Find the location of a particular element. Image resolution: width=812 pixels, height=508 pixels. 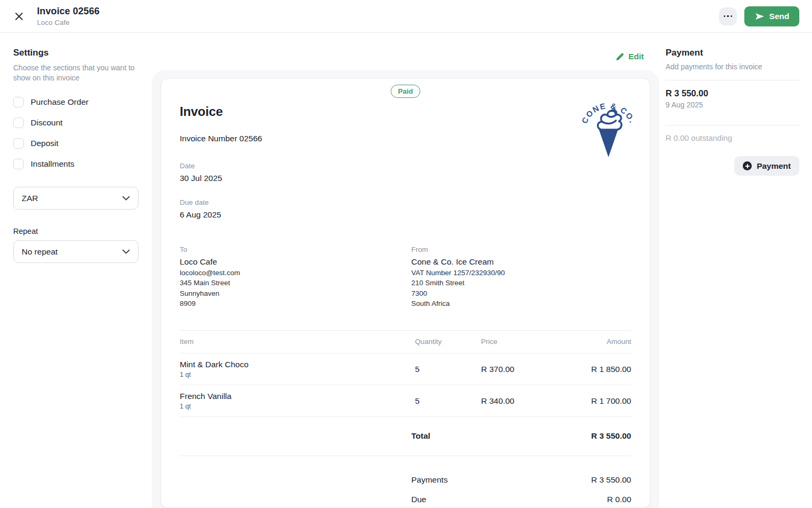

send-button-label: Send is located at coordinates (779, 16).